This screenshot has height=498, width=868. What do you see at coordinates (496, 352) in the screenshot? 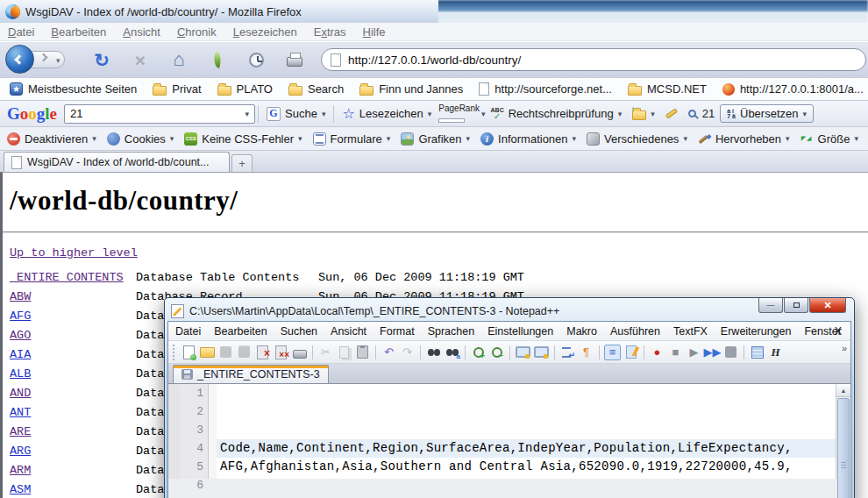
I see `zoom-out-icon` at bounding box center [496, 352].